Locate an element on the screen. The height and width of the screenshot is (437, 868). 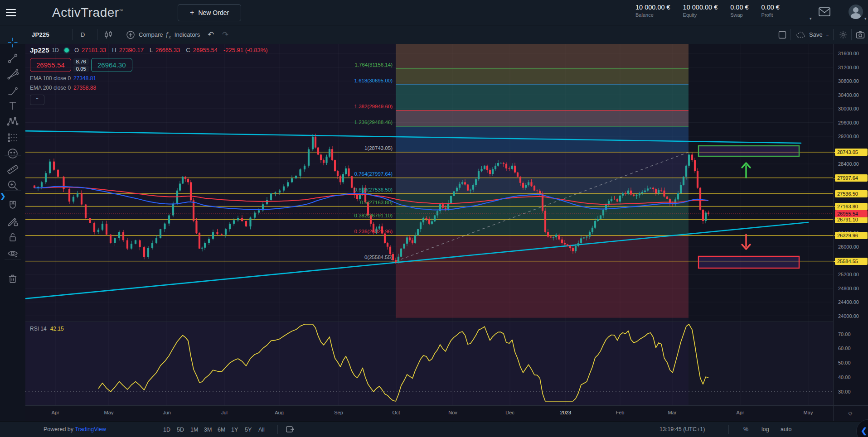
range-5y-button: 5Y is located at coordinates (248, 429).